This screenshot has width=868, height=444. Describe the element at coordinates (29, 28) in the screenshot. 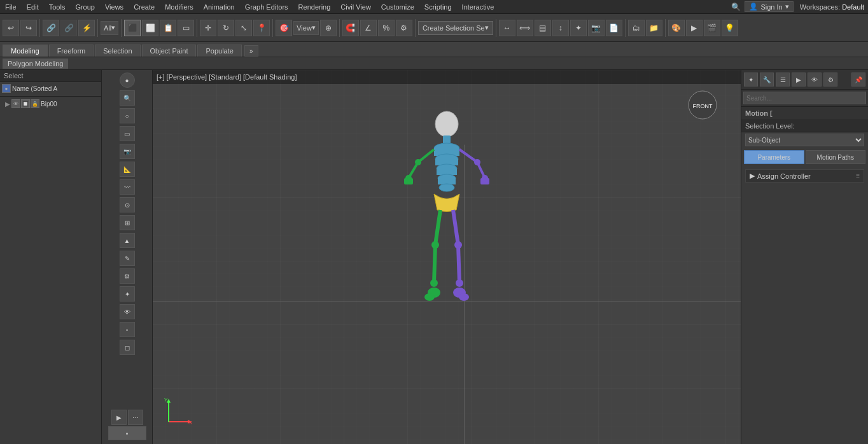

I see `redo-button: ↪` at that location.